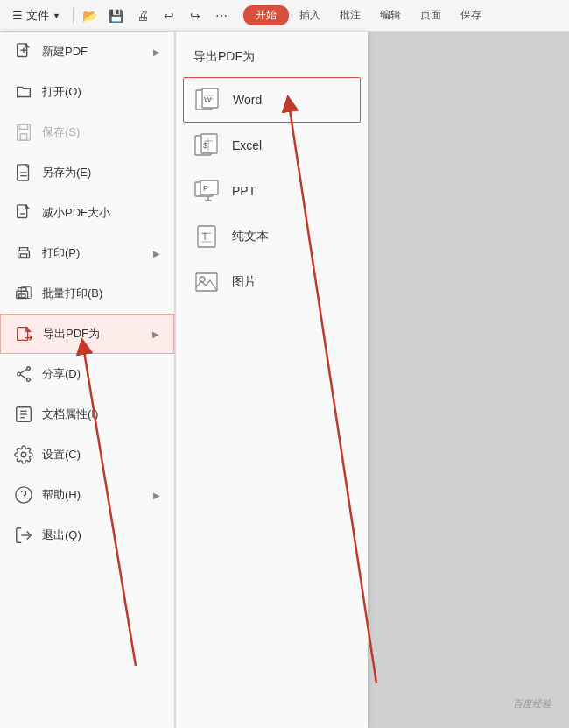  Describe the element at coordinates (271, 237) in the screenshot. I see `submenu-item-text: T 纯文本` at that location.